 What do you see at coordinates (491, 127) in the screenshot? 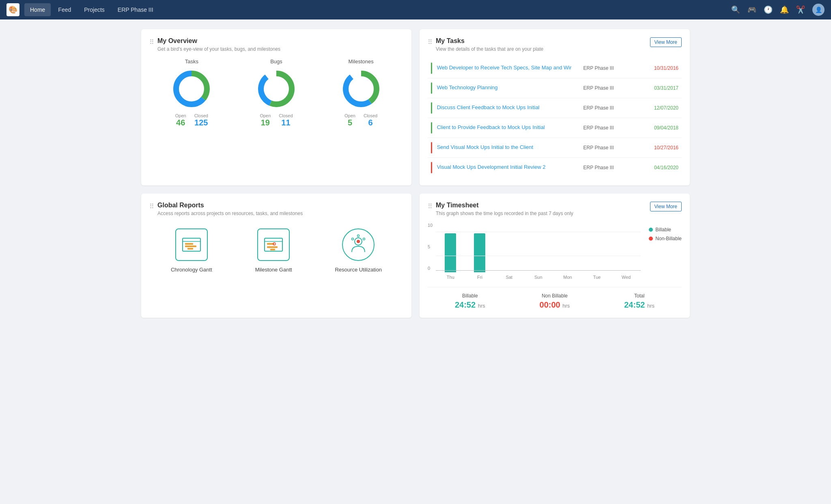
I see `task-name-link: Client to Provide Feedback to Mock Ups I…` at bounding box center [491, 127].